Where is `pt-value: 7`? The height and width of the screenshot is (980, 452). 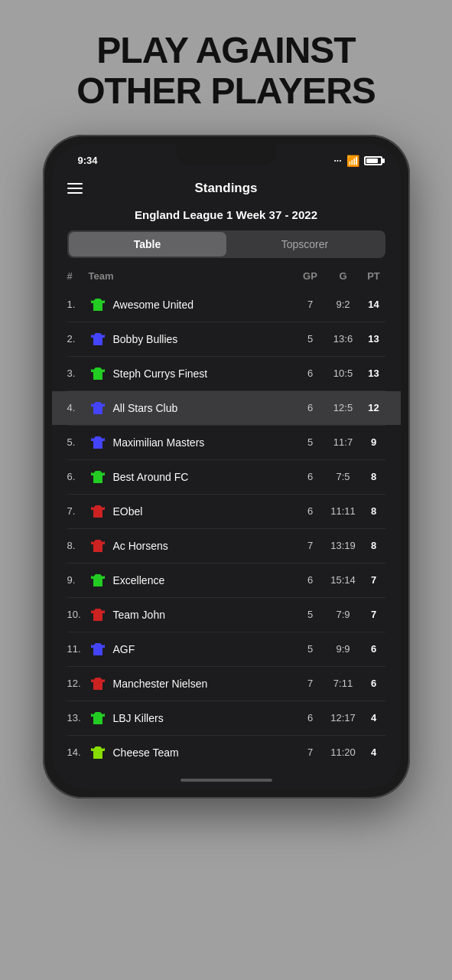 pt-value: 7 is located at coordinates (374, 614).